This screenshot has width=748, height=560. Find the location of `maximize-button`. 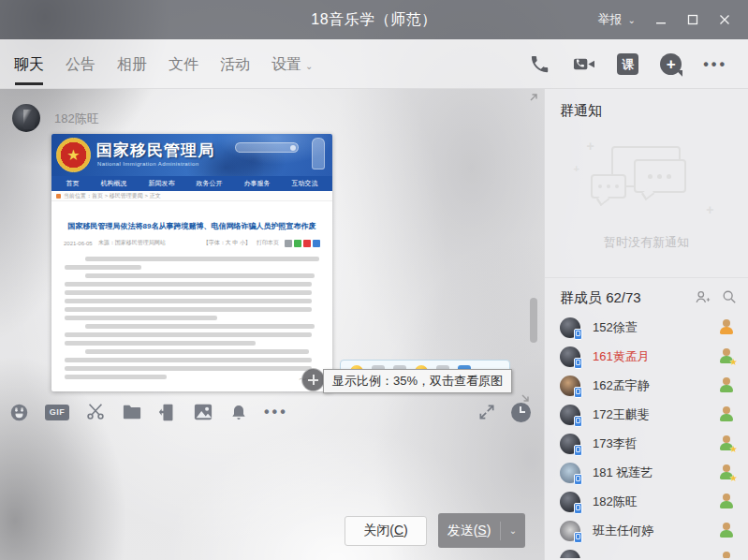

maximize-button is located at coordinates (693, 20).